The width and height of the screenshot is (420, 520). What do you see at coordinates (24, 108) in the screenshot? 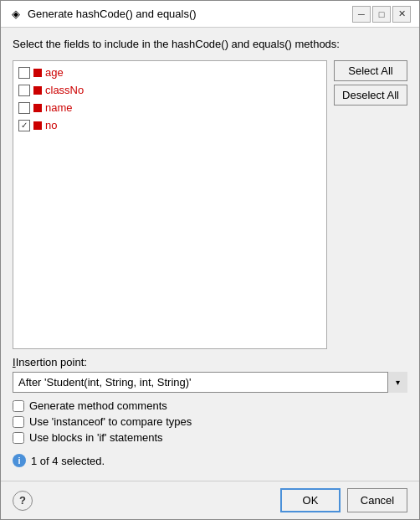
I see `field-checkbox-name` at bounding box center [24, 108].